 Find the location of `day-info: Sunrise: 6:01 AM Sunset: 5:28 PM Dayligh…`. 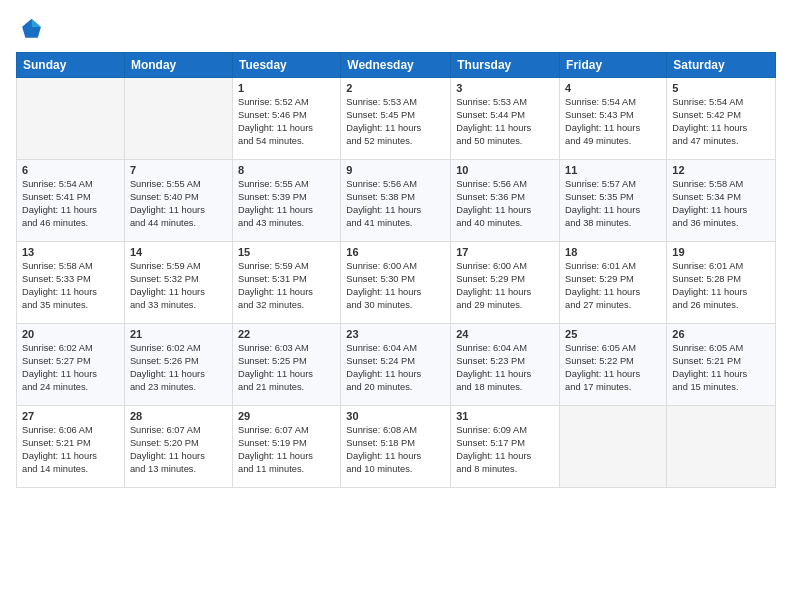

day-info: Sunrise: 6:01 AM Sunset: 5:28 PM Dayligh… is located at coordinates (721, 286).